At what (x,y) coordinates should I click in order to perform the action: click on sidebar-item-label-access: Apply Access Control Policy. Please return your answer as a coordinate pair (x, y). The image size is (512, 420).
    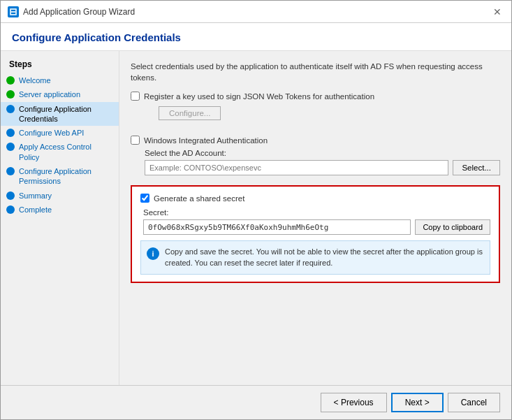
    Looking at the image, I should click on (66, 152).